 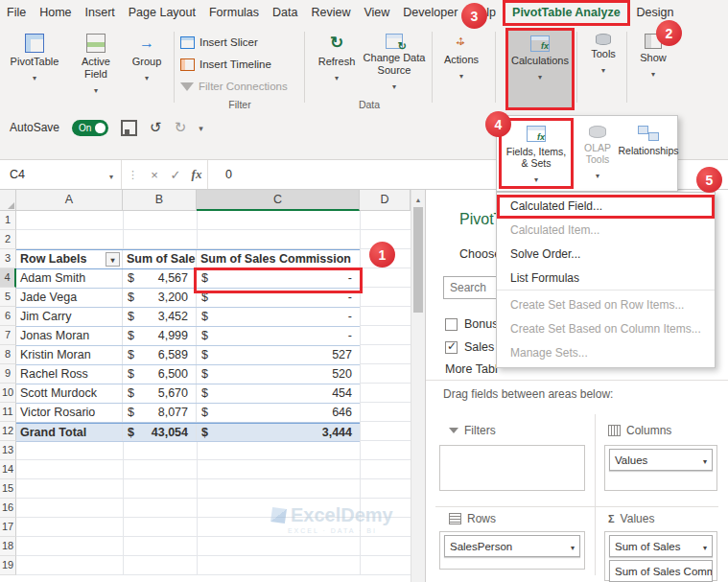 I want to click on active-field-button: Active Field, so click(x=96, y=69).